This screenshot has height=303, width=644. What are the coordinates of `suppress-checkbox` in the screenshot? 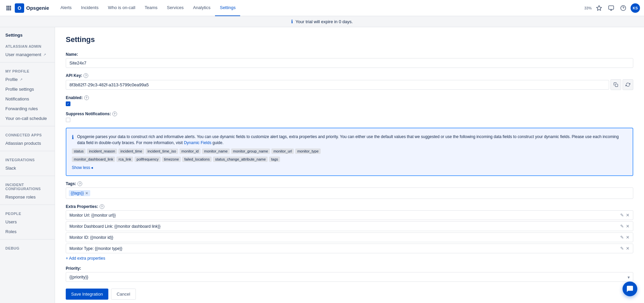 It's located at (68, 120).